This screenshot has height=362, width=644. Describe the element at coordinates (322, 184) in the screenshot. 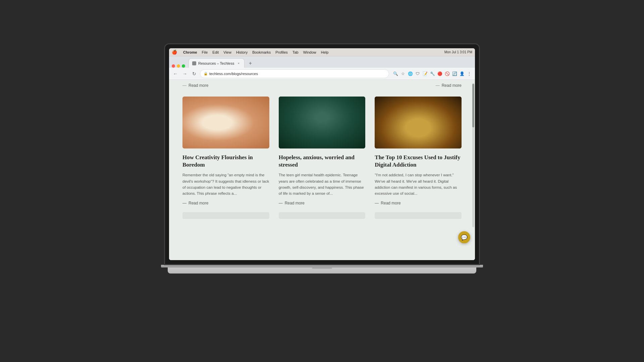

I see `article-excerpt-hopeless: The teen girl mental health epidemic. Te…` at that location.